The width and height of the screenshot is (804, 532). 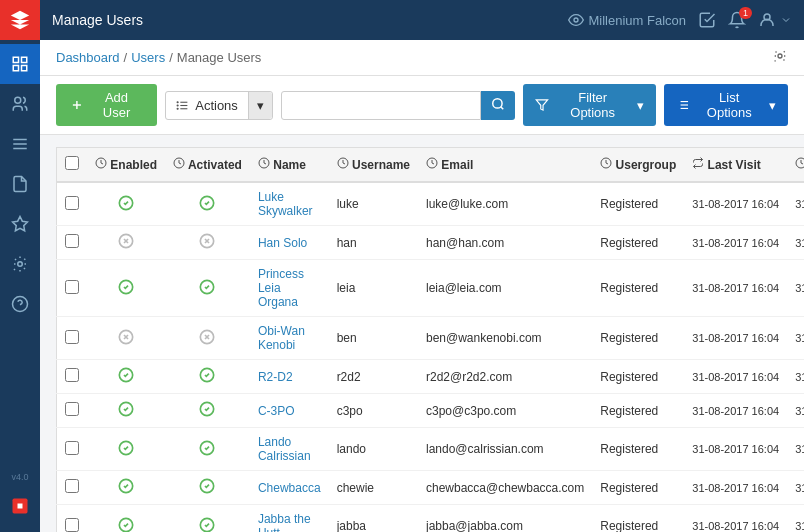 What do you see at coordinates (290, 450) in the screenshot?
I see `row-name: Lando Calrissian` at bounding box center [290, 450].